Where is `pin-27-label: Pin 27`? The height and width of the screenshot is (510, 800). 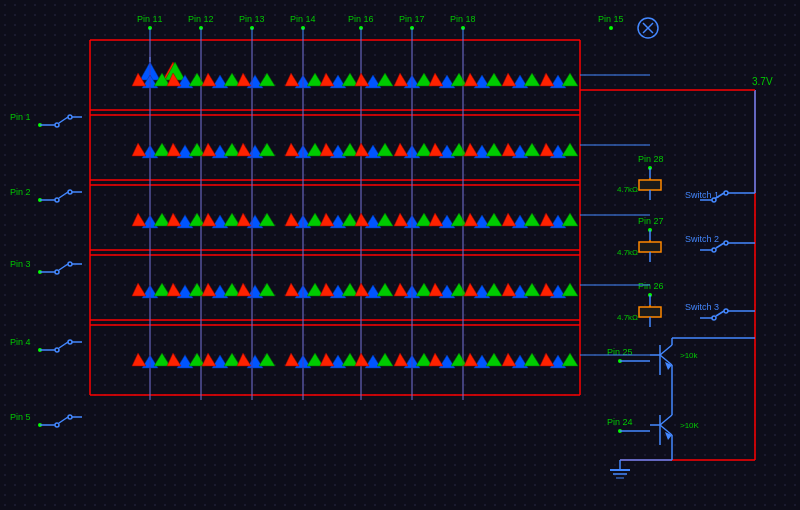 pin-27-label: Pin 27 is located at coordinates (651, 221).